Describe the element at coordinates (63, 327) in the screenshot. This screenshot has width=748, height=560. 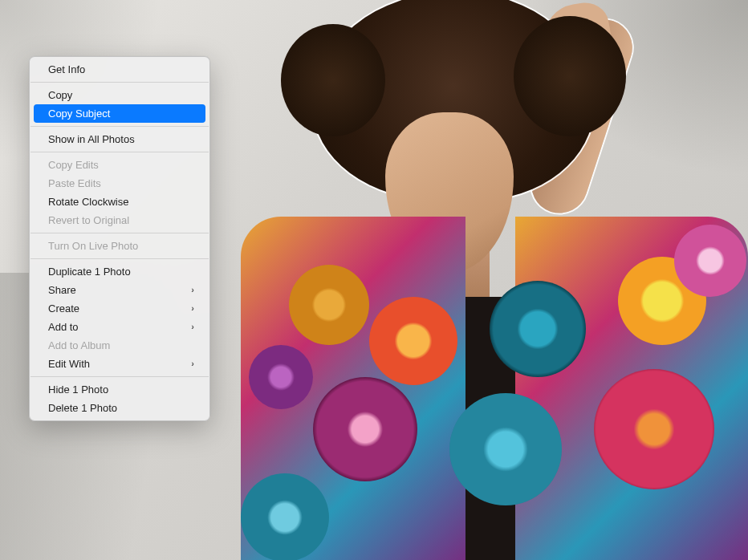
I see `menu-item-label: Add to` at that location.